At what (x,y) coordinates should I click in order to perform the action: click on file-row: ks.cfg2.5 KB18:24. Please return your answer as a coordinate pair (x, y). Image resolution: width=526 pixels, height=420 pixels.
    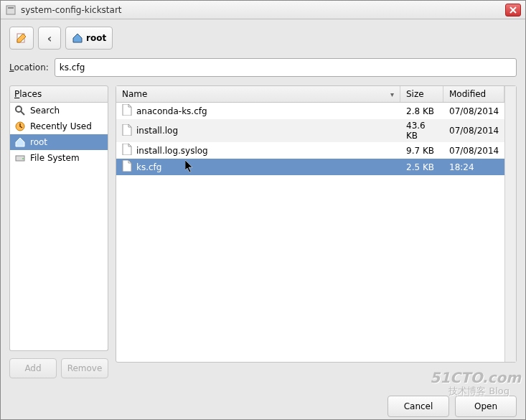
    Looking at the image, I should click on (310, 167).